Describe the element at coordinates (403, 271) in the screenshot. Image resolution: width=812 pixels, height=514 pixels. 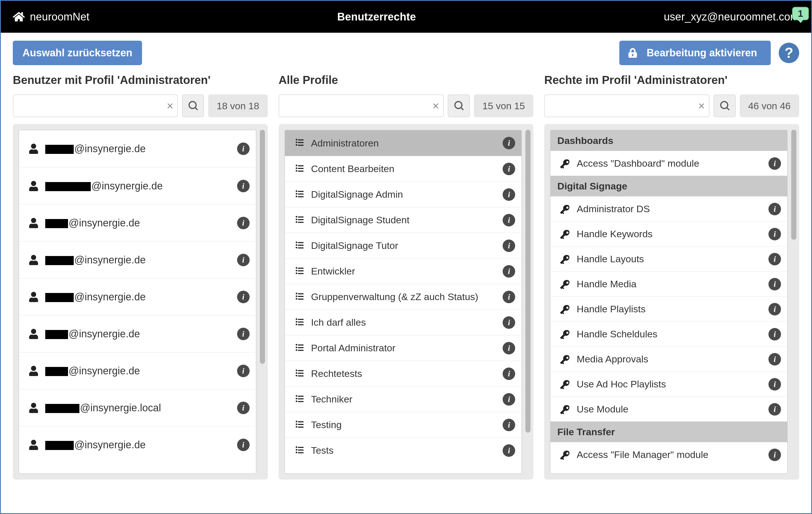
I see `profile-row: Entwickleri` at that location.